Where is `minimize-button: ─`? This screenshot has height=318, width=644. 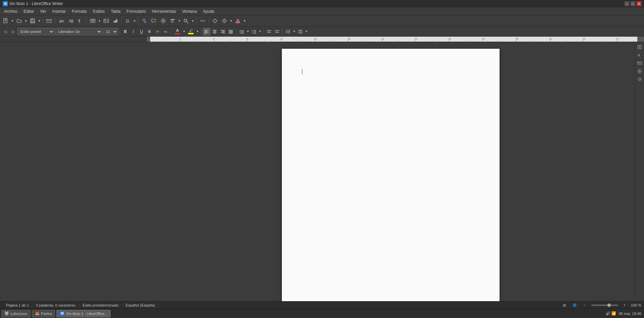
minimize-button: ─ is located at coordinates (627, 4).